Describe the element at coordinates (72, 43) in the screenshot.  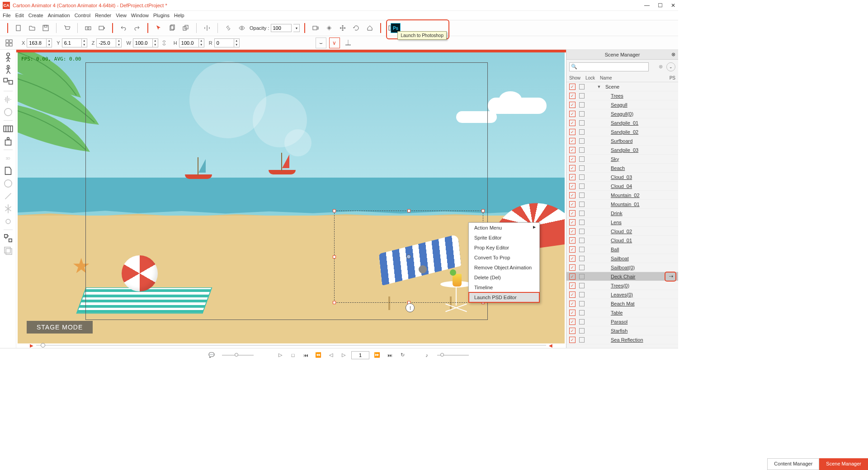
I see `y-input` at that location.